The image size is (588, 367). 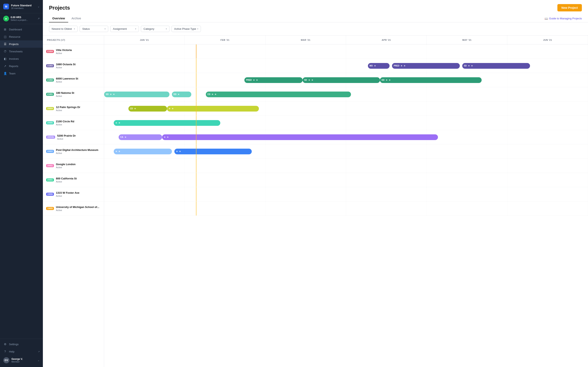 I want to click on timer-external-icon: ↗, so click(x=39, y=18).